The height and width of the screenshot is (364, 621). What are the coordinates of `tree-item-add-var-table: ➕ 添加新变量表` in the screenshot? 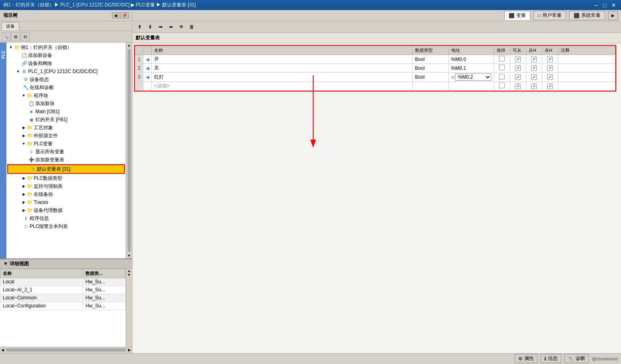 It's located at (66, 160).